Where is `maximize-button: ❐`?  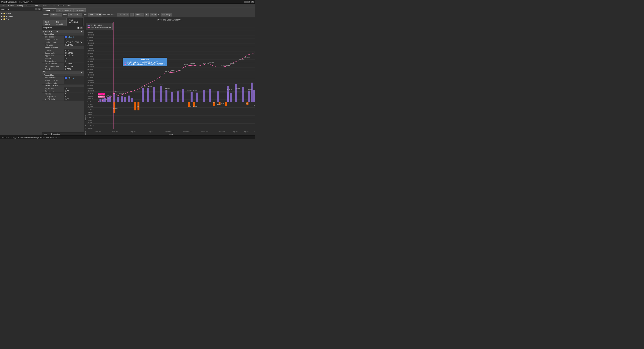
maximize-button: ❐ is located at coordinates (249, 2).